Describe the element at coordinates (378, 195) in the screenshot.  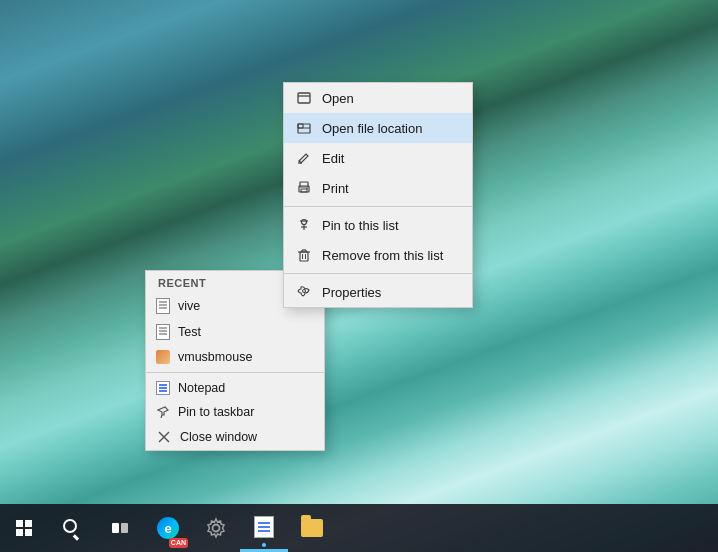
I see `context-menu-main: Open Open file location Edit` at that location.